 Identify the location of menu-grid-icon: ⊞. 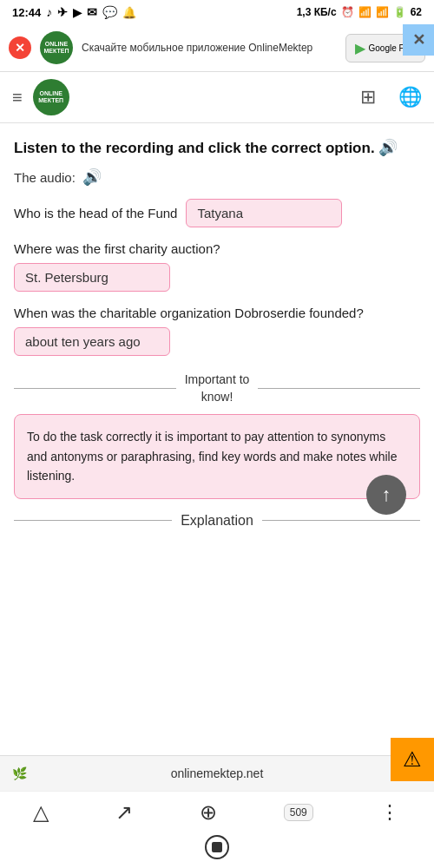
(368, 97).